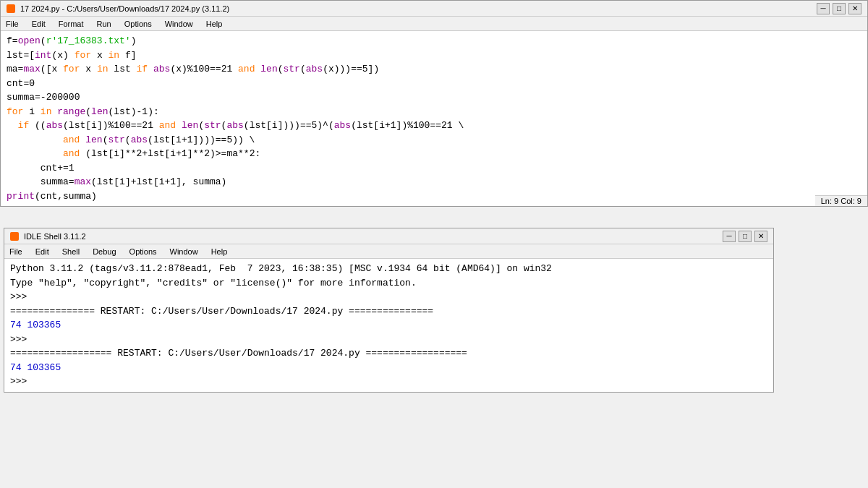  I want to click on shell-restart-1: =============== RESTART: C:/Users/User/D…, so click(389, 312).